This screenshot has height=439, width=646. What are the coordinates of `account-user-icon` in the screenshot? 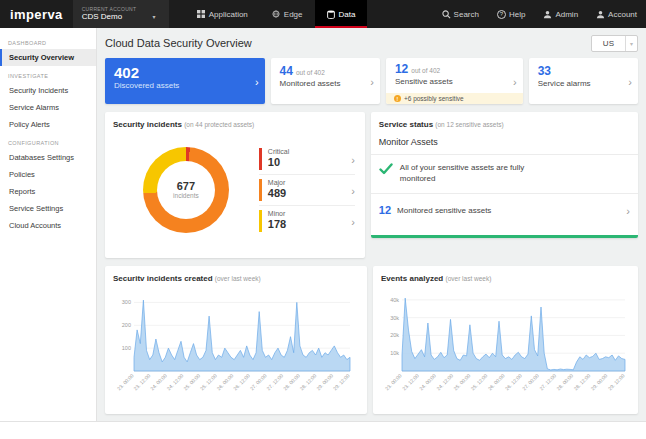 It's located at (600, 14).